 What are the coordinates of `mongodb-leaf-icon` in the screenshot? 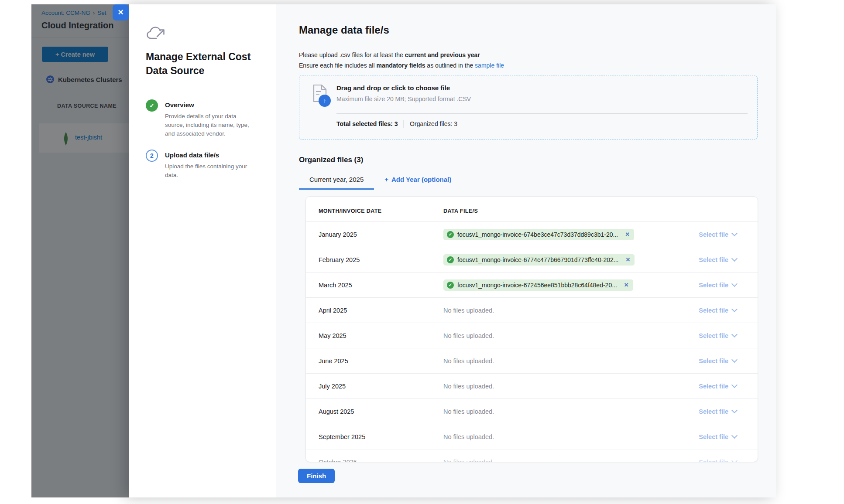 It's located at (66, 139).